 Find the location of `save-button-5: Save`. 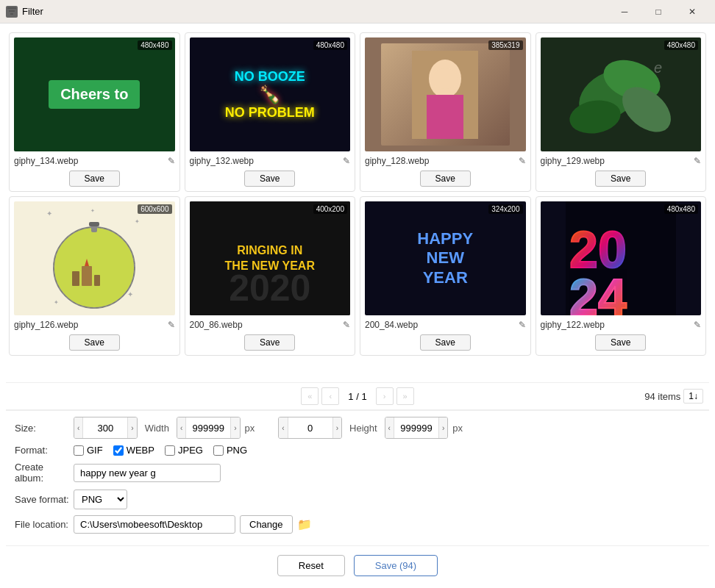

save-button-5: Save is located at coordinates (269, 343).